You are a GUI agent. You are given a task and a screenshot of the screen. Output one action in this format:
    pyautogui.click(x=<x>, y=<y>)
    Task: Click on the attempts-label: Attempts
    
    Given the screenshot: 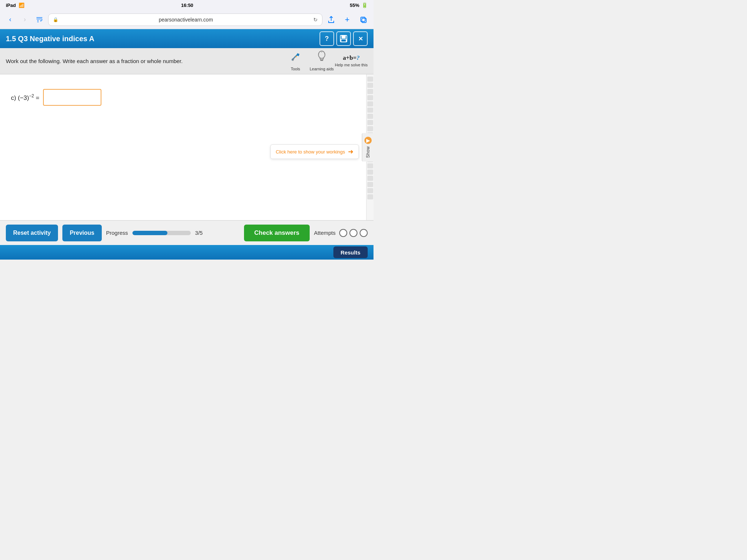 What is the action you would take?
    pyautogui.click(x=325, y=233)
    